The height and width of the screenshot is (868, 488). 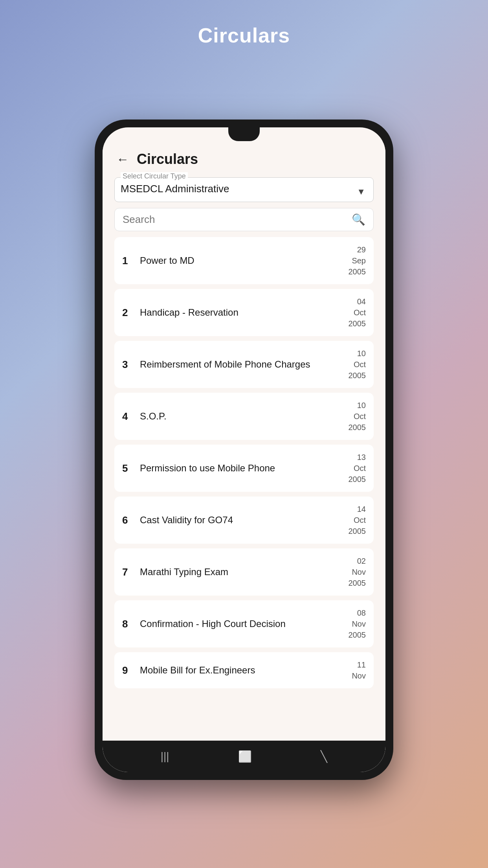 I want to click on item-title: Reimbersment of Mobile Phone Charges, so click(x=244, y=364).